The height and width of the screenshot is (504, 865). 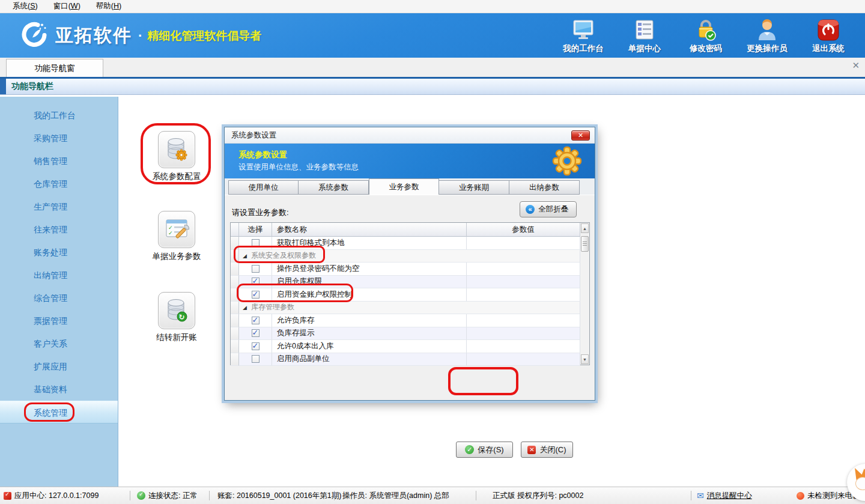 What do you see at coordinates (334, 187) in the screenshot?
I see `dialog-tab-1: 系统参数` at bounding box center [334, 187].